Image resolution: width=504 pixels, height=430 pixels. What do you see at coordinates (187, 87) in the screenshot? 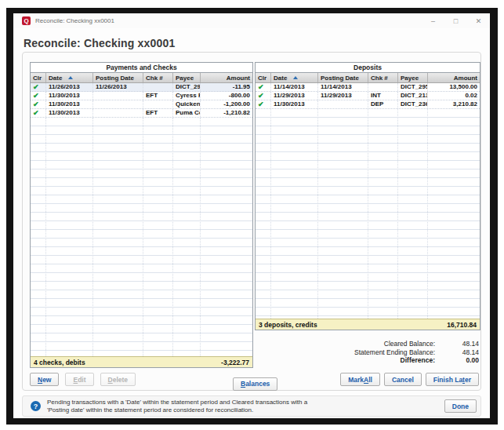
I see `cell-payee: DICT_29697` at bounding box center [187, 87].